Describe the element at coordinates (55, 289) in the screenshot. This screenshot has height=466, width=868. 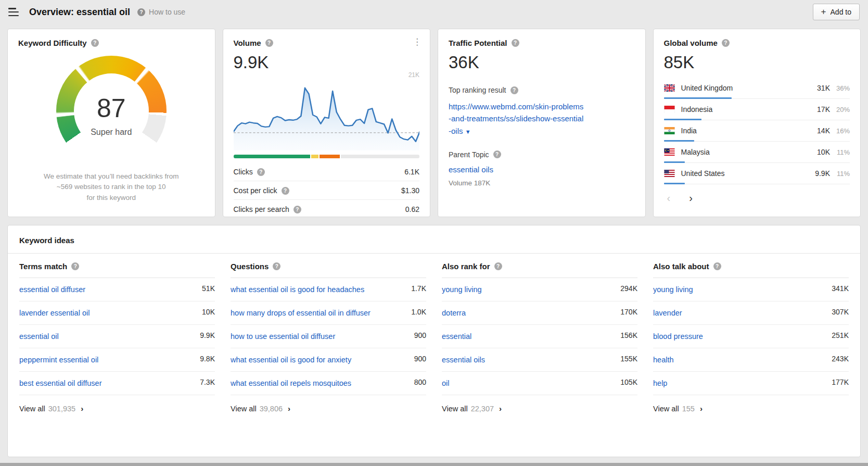
I see `keyword-link: essential oil diffuser` at that location.